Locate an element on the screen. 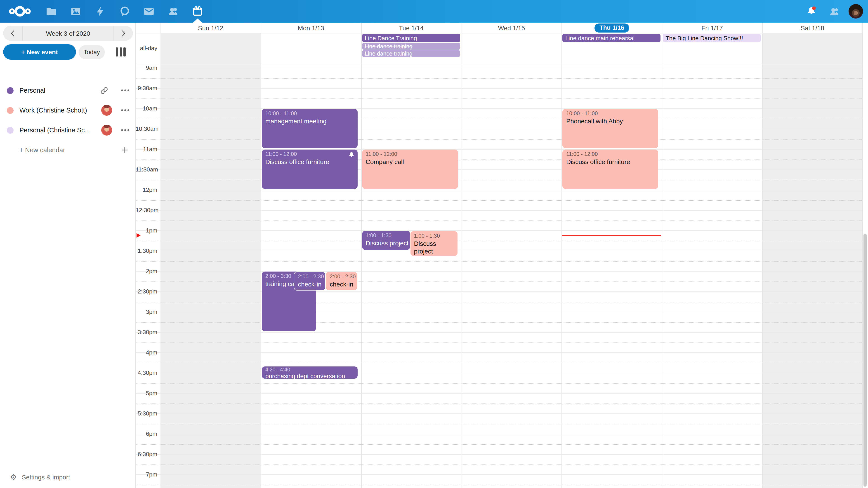 The height and width of the screenshot is (488, 868). week-label-button: Week 3 of 2020 is located at coordinates (68, 33).